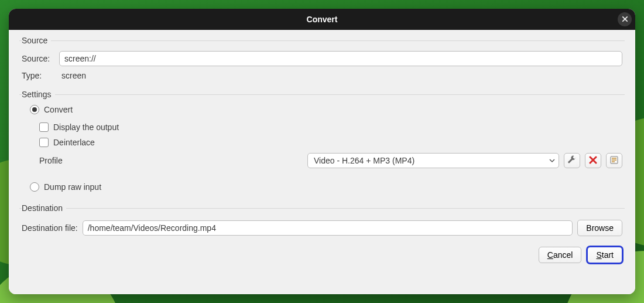  What do you see at coordinates (52, 110) in the screenshot?
I see `convert-radio: Convert` at bounding box center [52, 110].